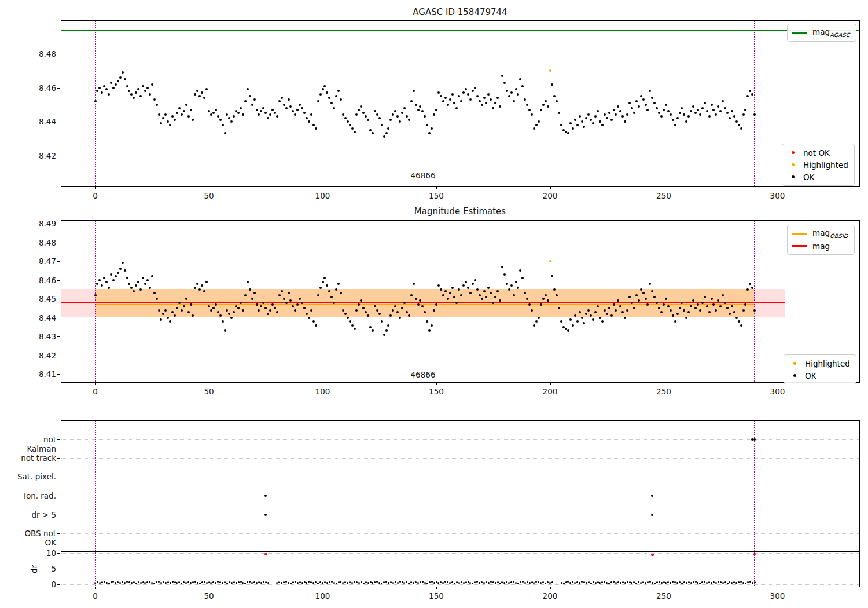 This screenshot has width=868, height=608. I want to click on green-line-sample-icon, so click(800, 32).